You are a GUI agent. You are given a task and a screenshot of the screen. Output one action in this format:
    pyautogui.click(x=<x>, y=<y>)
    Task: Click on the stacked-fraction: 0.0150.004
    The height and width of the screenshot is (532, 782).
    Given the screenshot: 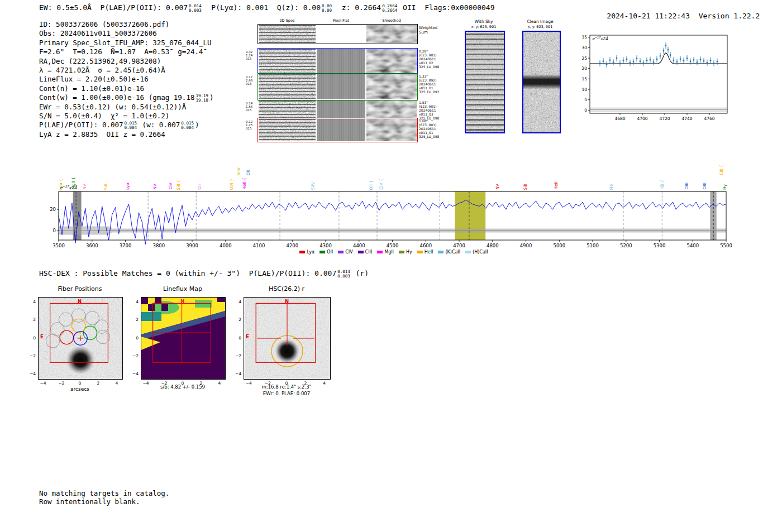 What is the action you would take?
    pyautogui.click(x=188, y=125)
    